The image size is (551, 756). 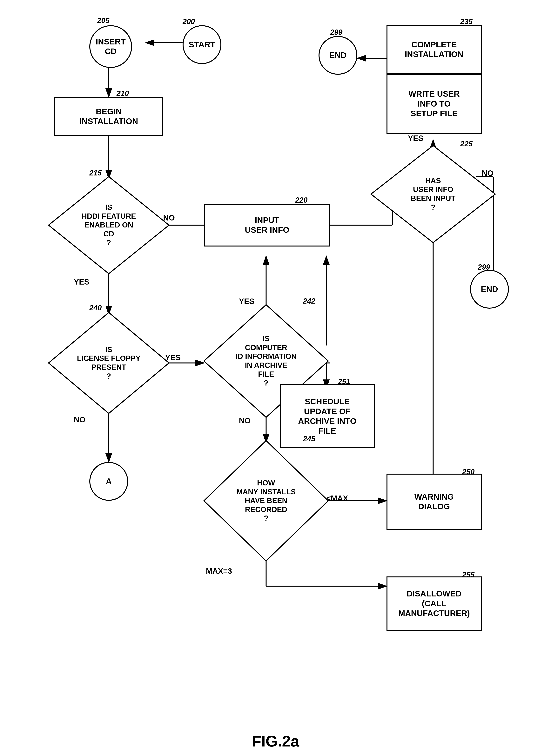 What do you see at coordinates (466, 144) in the screenshot?
I see `has-user-info-id: 225` at bounding box center [466, 144].